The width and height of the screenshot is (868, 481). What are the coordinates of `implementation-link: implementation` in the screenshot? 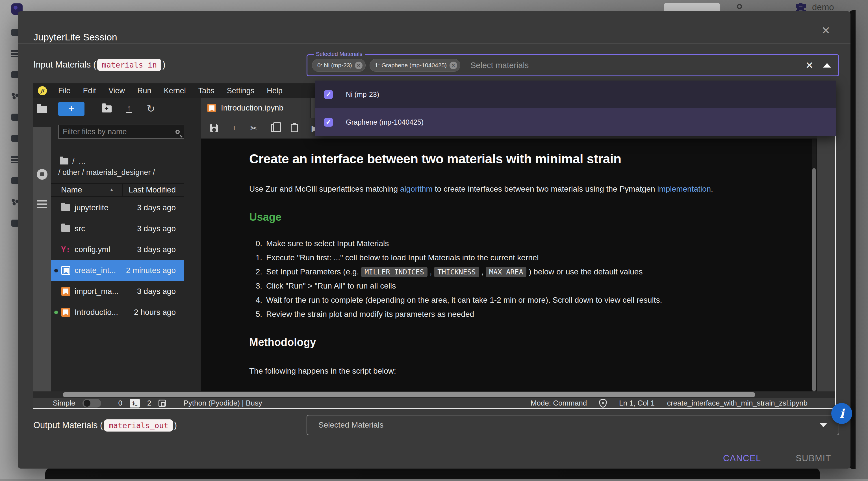 It's located at (684, 189).